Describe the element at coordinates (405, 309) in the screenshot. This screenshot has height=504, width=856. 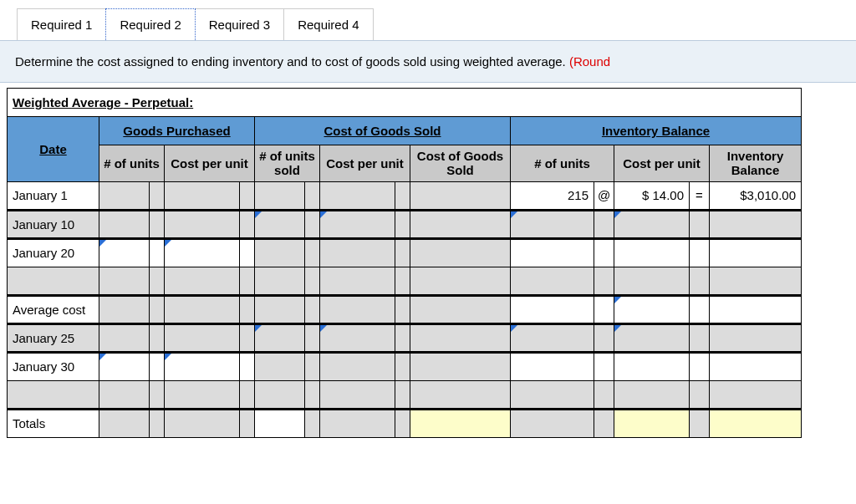
I see `table-row: Average cost` at that location.